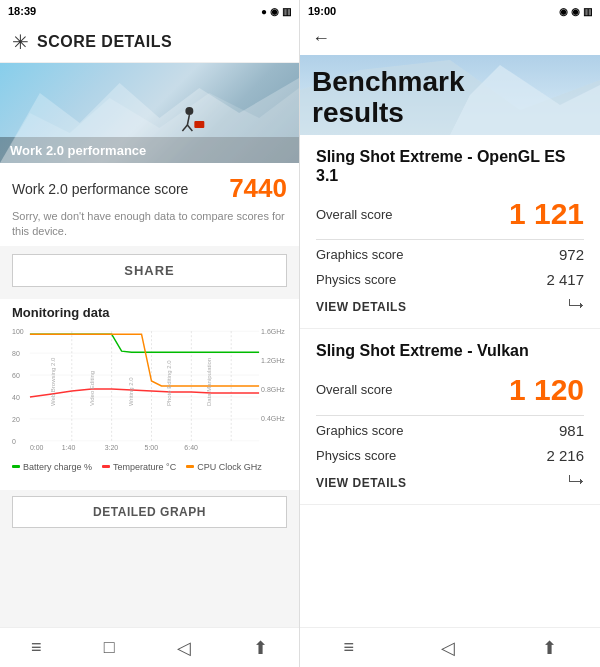 Image resolution: width=600 pixels, height=667 pixels. What do you see at coordinates (448, 648) in the screenshot?
I see `back-icon-right: ◁` at bounding box center [448, 648].